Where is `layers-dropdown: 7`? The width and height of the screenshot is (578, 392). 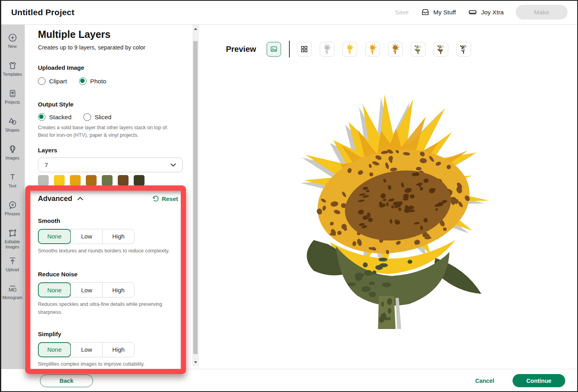
layers-dropdown: 7 is located at coordinates (110, 165).